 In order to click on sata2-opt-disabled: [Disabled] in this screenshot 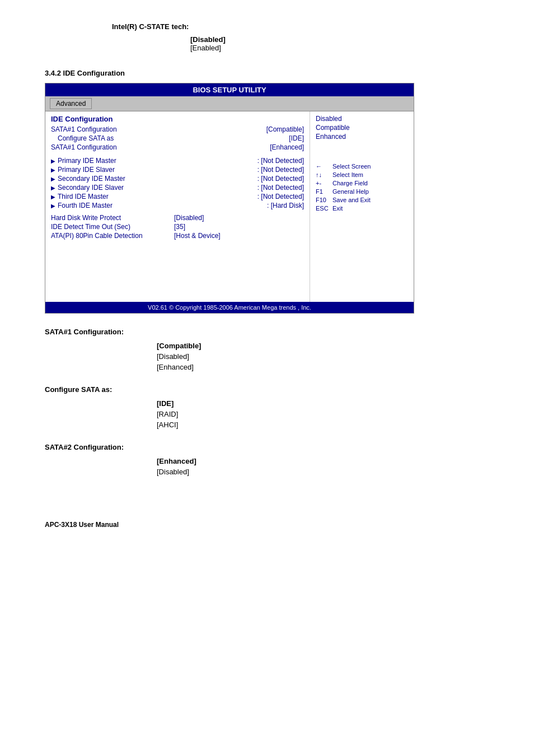, I will do `click(329, 472)`.